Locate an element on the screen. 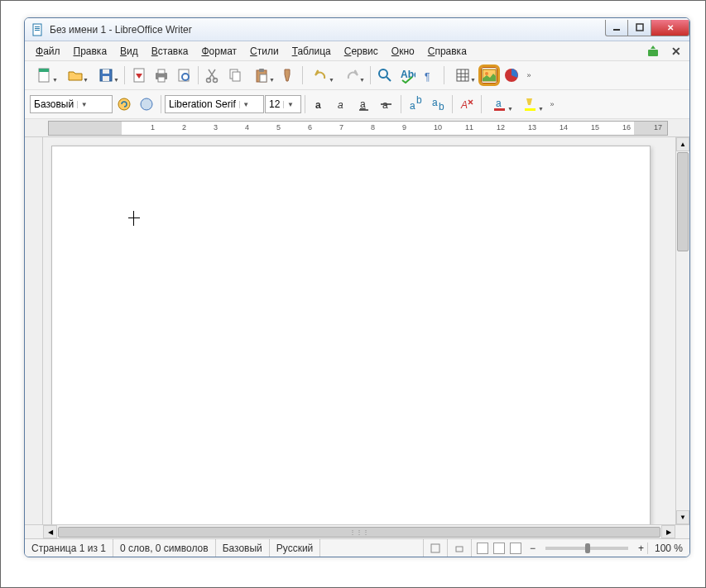 The width and height of the screenshot is (706, 588). menu-insert: Вставка is located at coordinates (170, 51).